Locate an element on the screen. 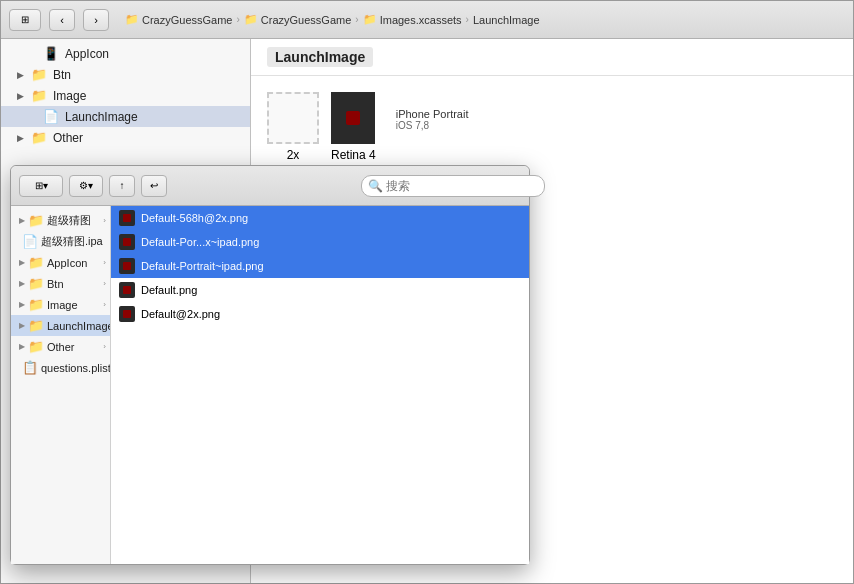  finder-search-input is located at coordinates (453, 186).